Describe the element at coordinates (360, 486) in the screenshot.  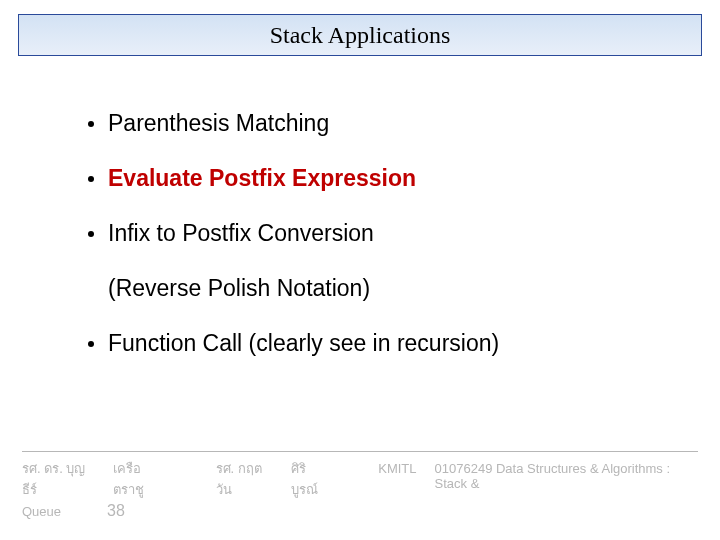
I see `footer: รศ. ดร. บุญธีร์ เครือตราชู รศ. กฤตวัน ศิ…` at that location.